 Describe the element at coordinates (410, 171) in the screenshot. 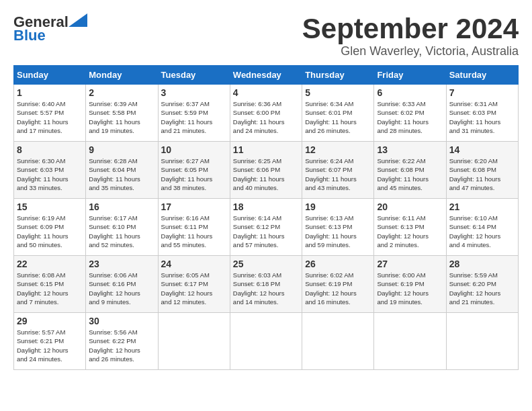

I see `table-row: 13Sunrise: 6:22 AMSunset: 6:08 PMDayligh…` at that location.